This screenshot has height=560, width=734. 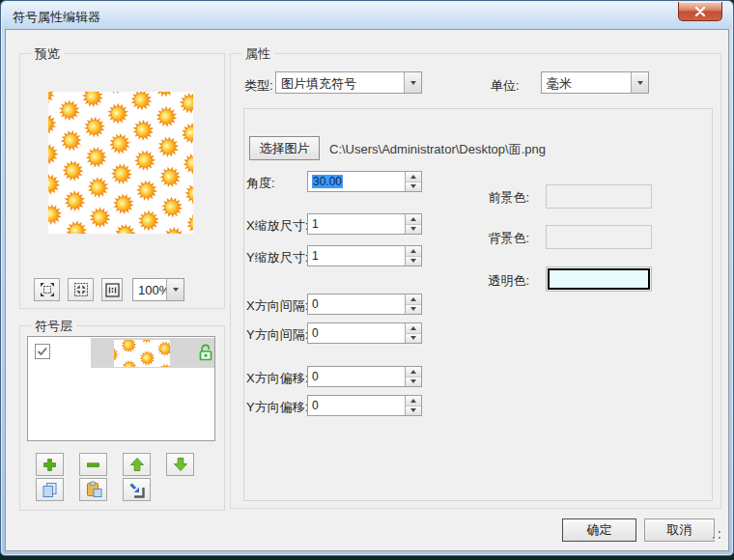 I want to click on paste-layer-button, so click(x=93, y=490).